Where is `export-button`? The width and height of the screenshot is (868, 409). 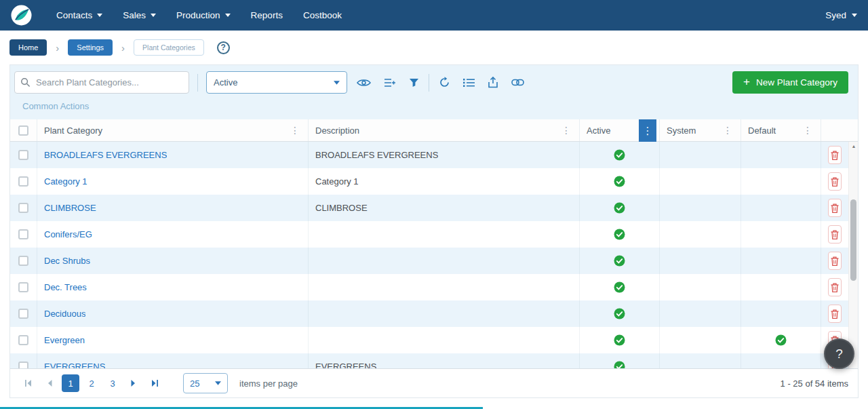 export-button is located at coordinates (493, 83).